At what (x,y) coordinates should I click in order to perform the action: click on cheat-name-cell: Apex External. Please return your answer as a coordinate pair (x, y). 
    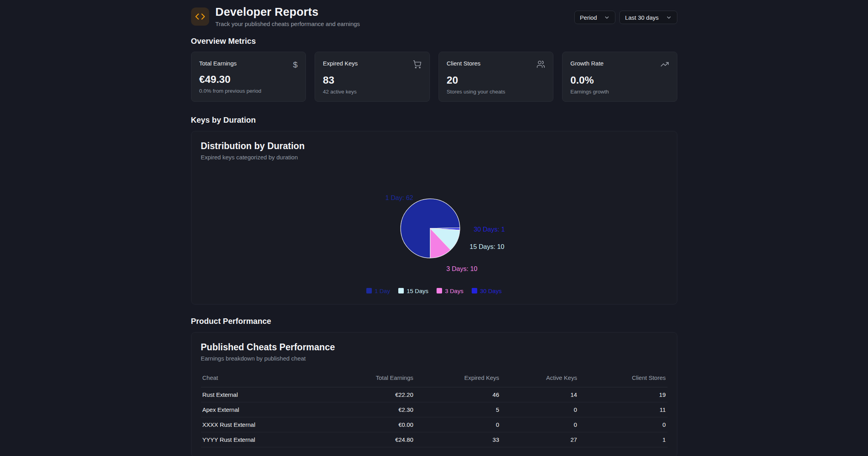
    Looking at the image, I should click on (265, 410).